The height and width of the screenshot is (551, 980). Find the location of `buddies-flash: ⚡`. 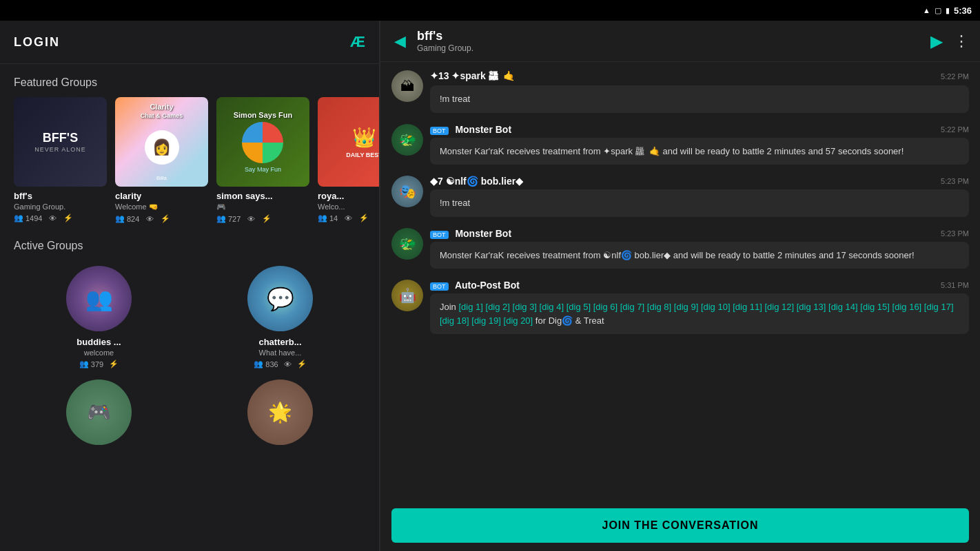

buddies-flash: ⚡ is located at coordinates (114, 364).